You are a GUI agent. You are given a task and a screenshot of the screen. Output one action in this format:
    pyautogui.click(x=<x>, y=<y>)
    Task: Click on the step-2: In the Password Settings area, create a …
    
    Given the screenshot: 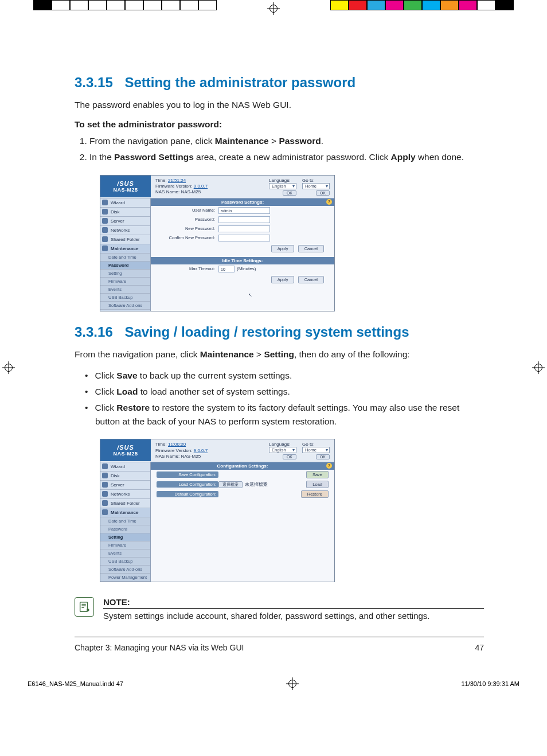 What is the action you would take?
    pyautogui.click(x=287, y=157)
    